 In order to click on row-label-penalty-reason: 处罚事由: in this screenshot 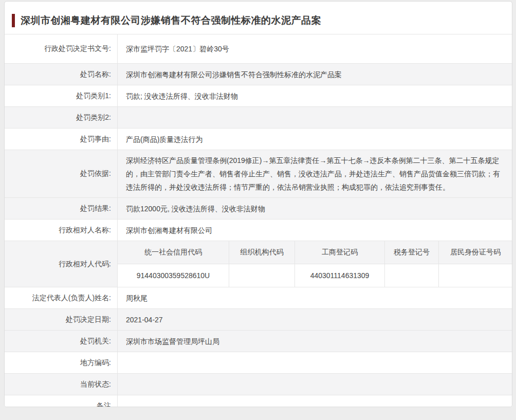, I will do `click(61, 139)`.